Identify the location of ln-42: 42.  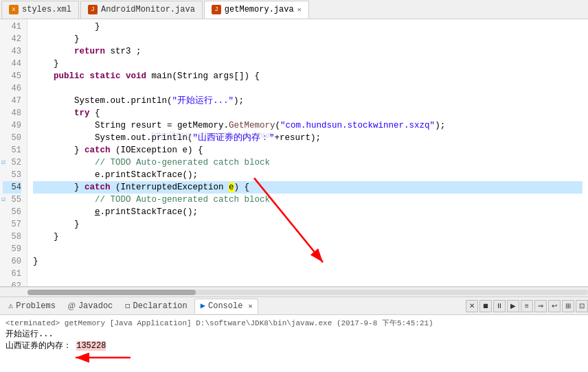
(12, 39).